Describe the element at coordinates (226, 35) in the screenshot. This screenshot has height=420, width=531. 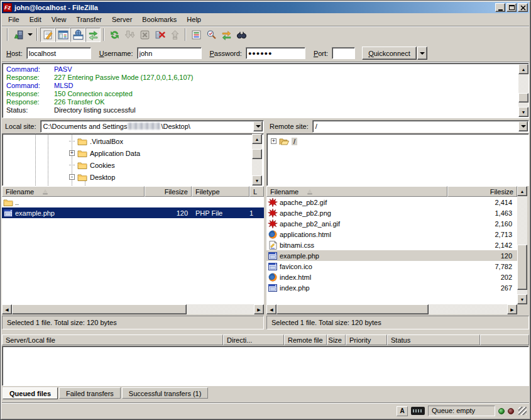
I see `synchronized-browsing-button` at that location.